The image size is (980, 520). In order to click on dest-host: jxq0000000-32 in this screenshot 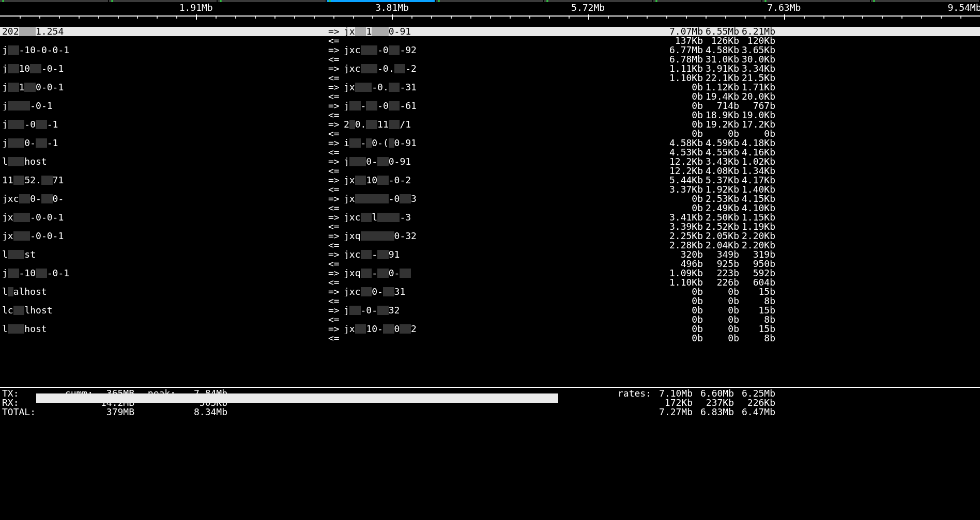, I will do `click(506, 236)`.